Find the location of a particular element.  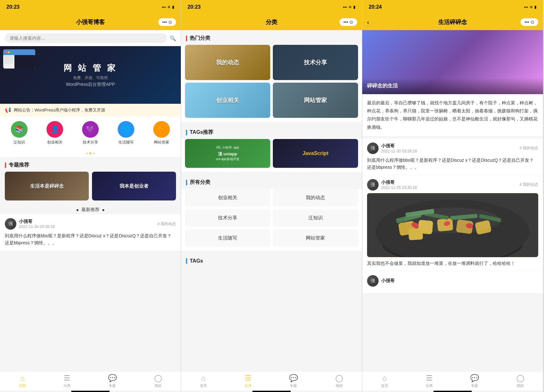

tab-mine-3: ◯ 我的 is located at coordinates (521, 381).